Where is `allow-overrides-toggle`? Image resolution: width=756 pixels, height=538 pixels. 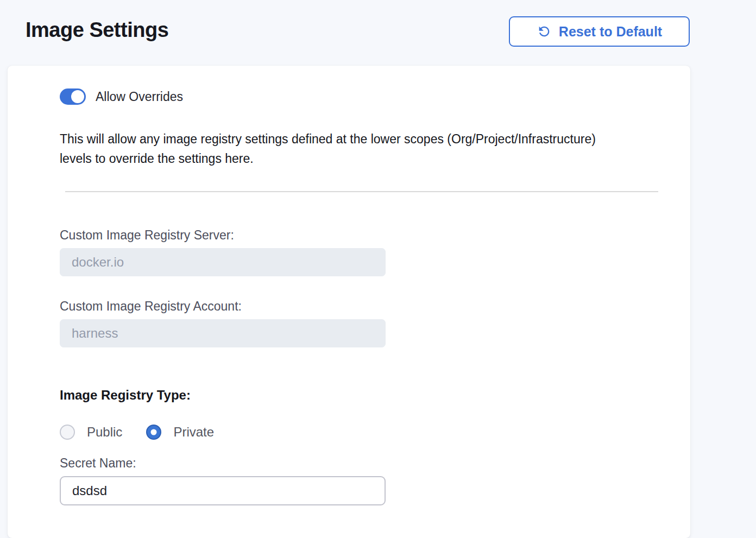 allow-overrides-toggle is located at coordinates (73, 97).